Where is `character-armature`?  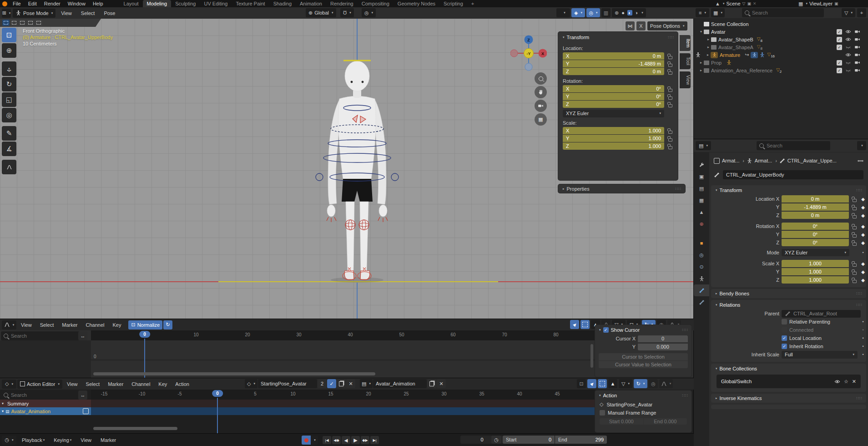
character-armature is located at coordinates (357, 171).